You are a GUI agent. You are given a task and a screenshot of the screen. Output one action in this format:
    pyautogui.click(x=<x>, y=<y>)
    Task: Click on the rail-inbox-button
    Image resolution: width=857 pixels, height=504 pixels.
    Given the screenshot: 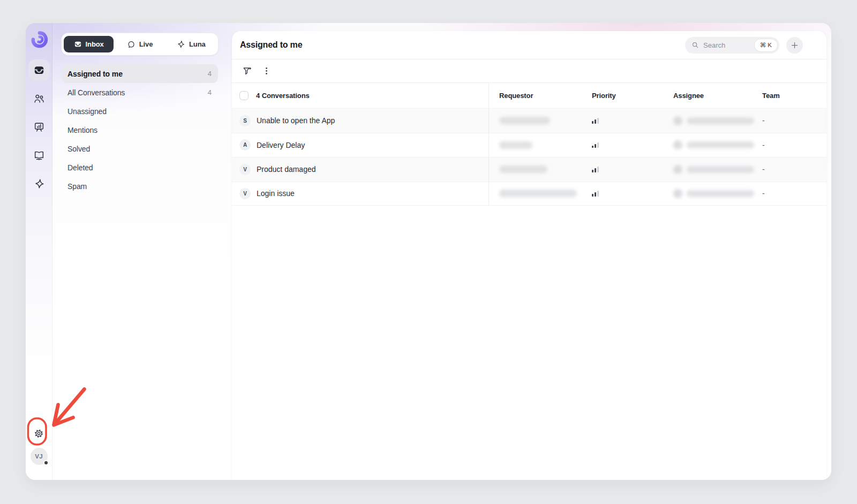 What is the action you would take?
    pyautogui.click(x=39, y=70)
    